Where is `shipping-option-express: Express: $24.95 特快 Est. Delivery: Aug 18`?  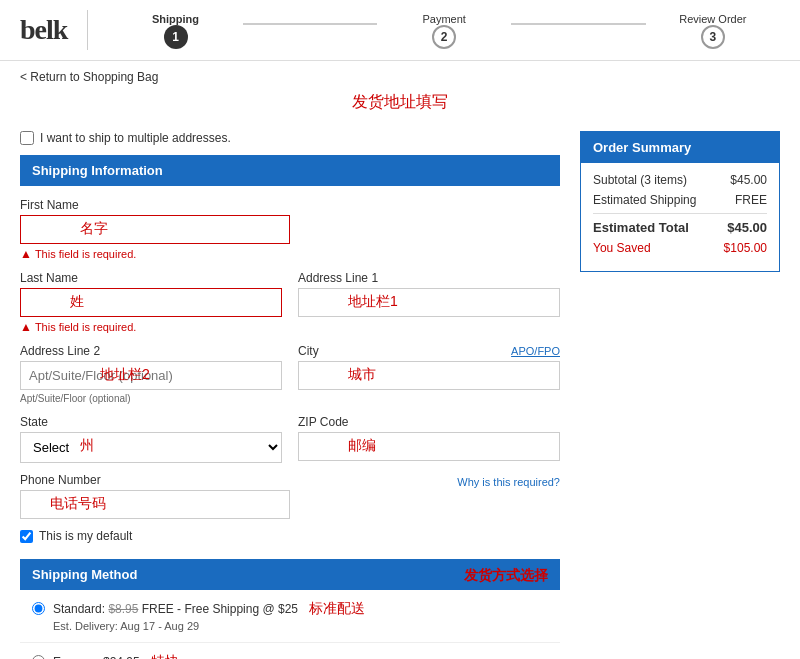
shipping-option-express: Express: $24.95 特快 Est. Delivery: Aug 18 is located at coordinates (290, 651).